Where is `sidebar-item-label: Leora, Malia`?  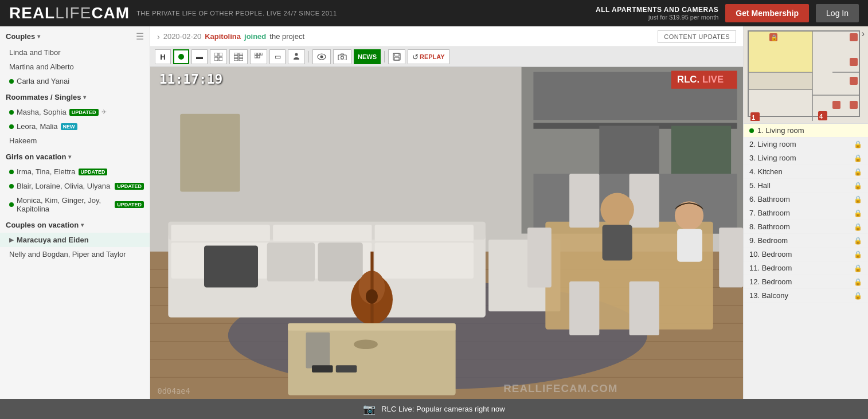
sidebar-item-label: Leora, Malia is located at coordinates (37, 126).